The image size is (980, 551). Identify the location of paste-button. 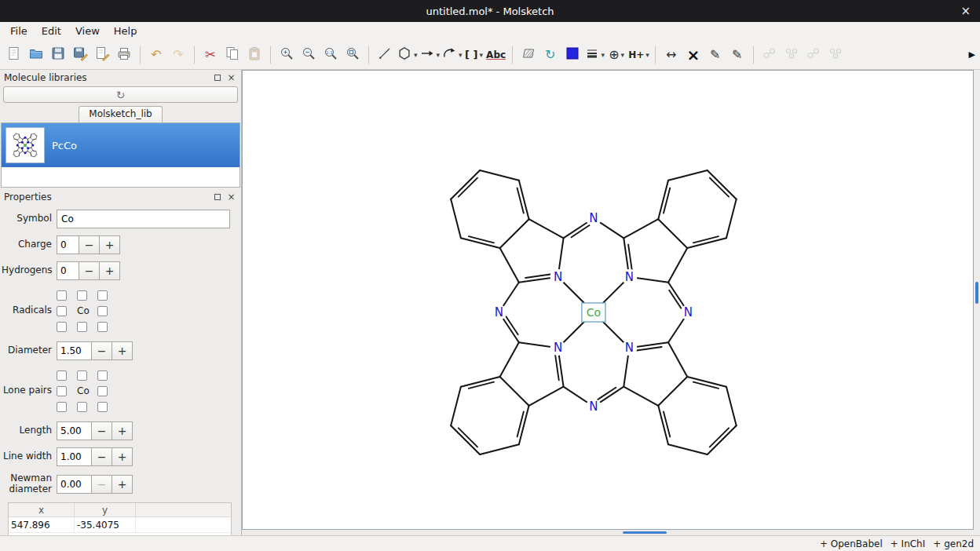
(254, 55).